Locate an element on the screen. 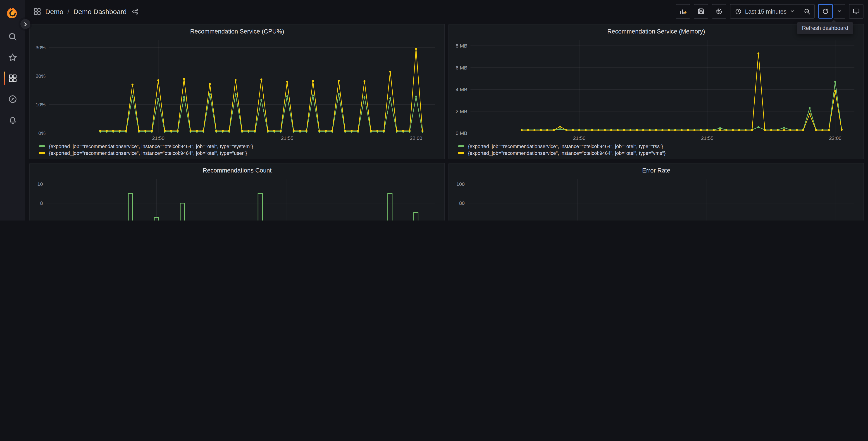 The width and height of the screenshot is (868, 441). sidebar-item-explore is located at coordinates (13, 99).